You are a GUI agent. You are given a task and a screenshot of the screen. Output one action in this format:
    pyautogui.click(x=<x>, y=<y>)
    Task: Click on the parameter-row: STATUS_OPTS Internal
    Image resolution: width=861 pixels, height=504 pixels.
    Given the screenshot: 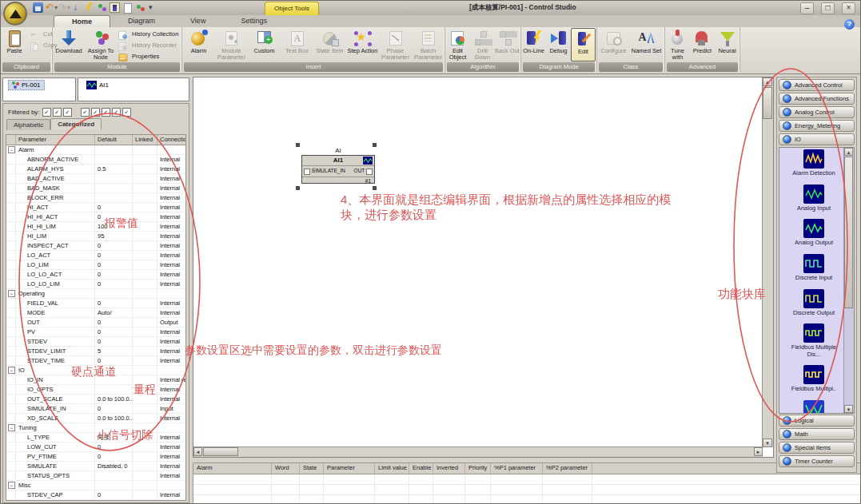 What is the action you would take?
    pyautogui.click(x=96, y=476)
    